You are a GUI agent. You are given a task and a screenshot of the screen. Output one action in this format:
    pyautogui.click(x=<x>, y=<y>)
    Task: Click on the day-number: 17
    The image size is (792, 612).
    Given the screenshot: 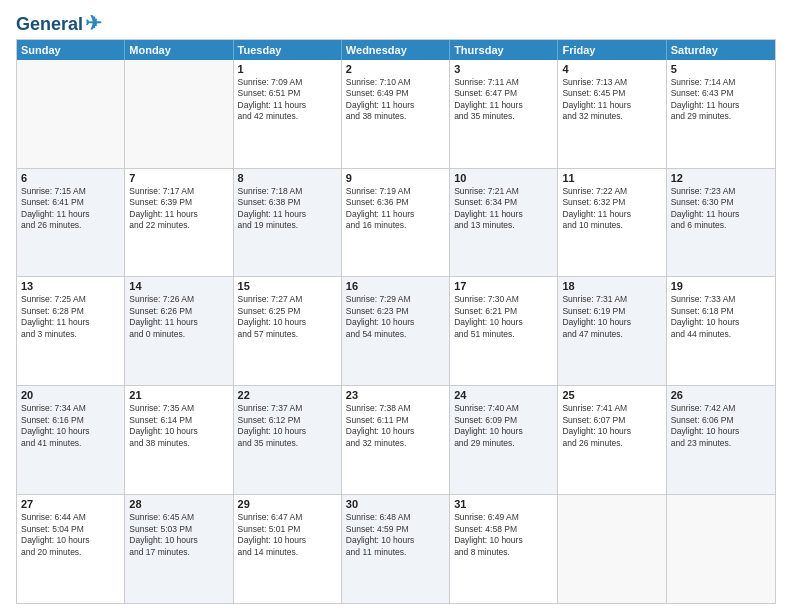 What is the action you would take?
    pyautogui.click(x=504, y=286)
    